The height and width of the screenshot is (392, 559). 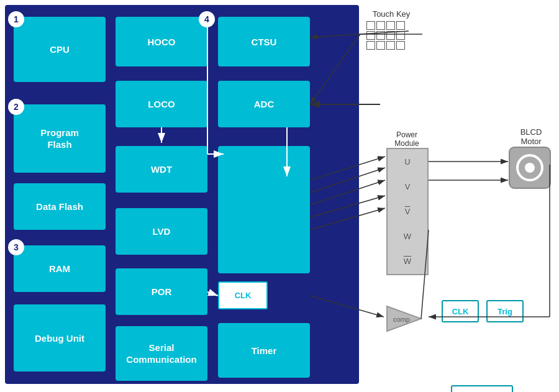 What do you see at coordinates (401, 319) in the screenshot?
I see `svg-text: comp` at bounding box center [401, 319].